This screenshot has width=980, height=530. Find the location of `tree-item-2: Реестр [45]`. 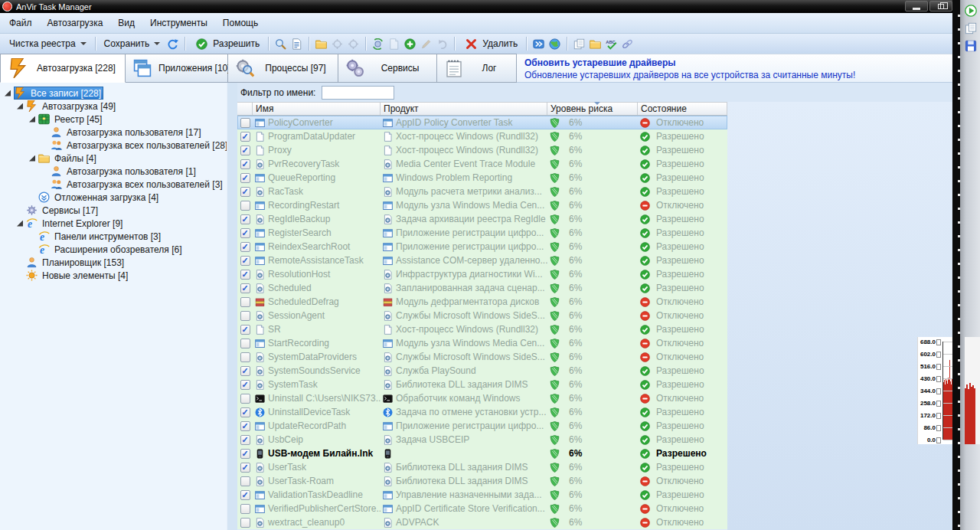

tree-item-2: Реестр [45] is located at coordinates (113, 119).